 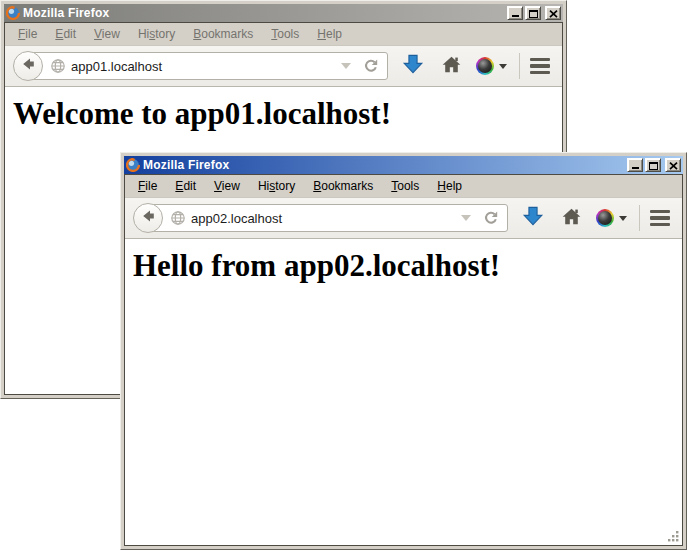 What do you see at coordinates (208, 66) in the screenshot?
I see `url-bar: app01.localhost` at bounding box center [208, 66].